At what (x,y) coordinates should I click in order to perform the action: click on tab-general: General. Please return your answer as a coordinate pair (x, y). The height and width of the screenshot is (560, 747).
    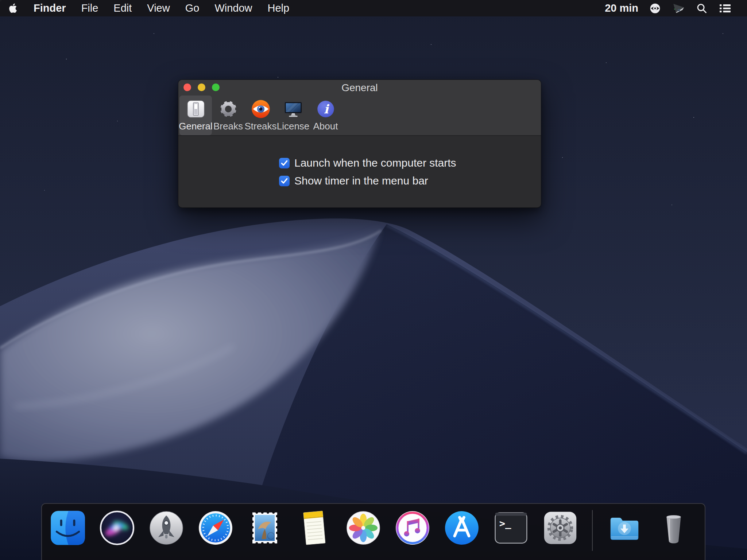
    Looking at the image, I should click on (196, 115).